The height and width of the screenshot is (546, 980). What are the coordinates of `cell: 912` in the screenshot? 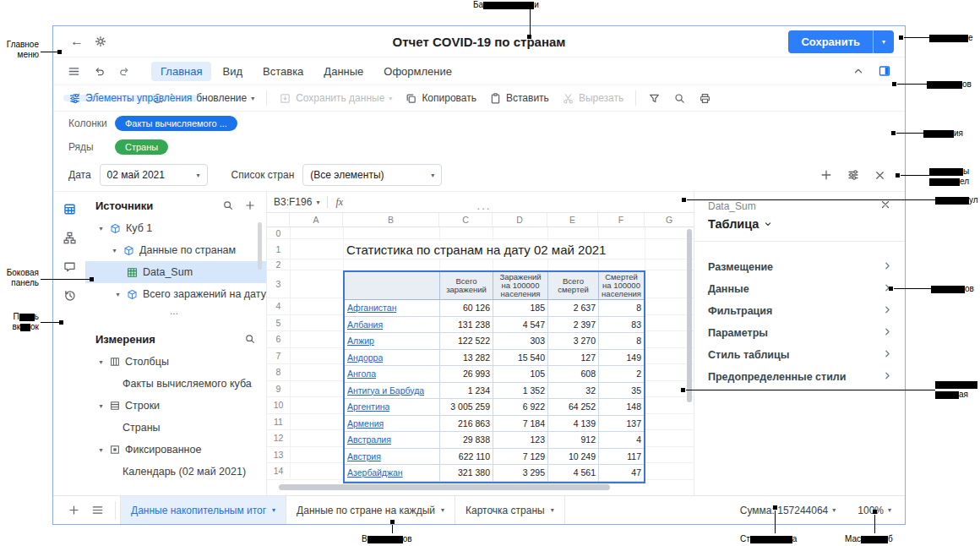 It's located at (574, 440).